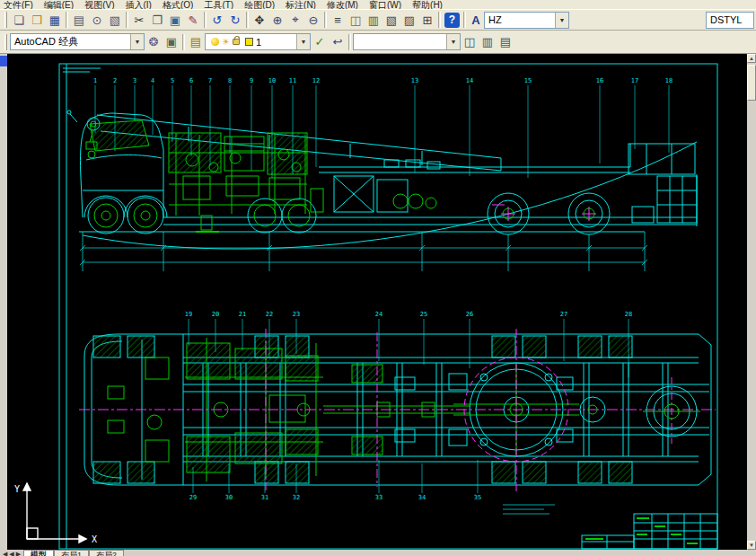 Image resolution: width=756 pixels, height=556 pixels. I want to click on plot-preview-button: ⊙, so click(97, 20).